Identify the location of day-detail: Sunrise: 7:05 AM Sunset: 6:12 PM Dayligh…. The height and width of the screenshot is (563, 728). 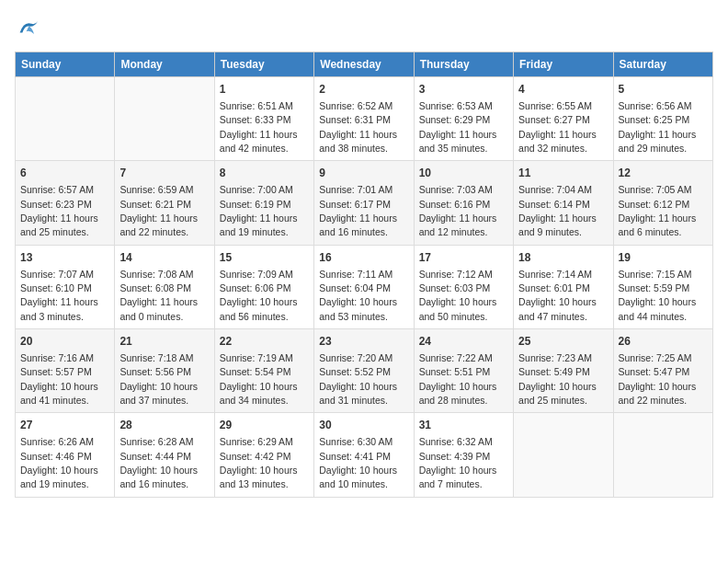
(658, 211).